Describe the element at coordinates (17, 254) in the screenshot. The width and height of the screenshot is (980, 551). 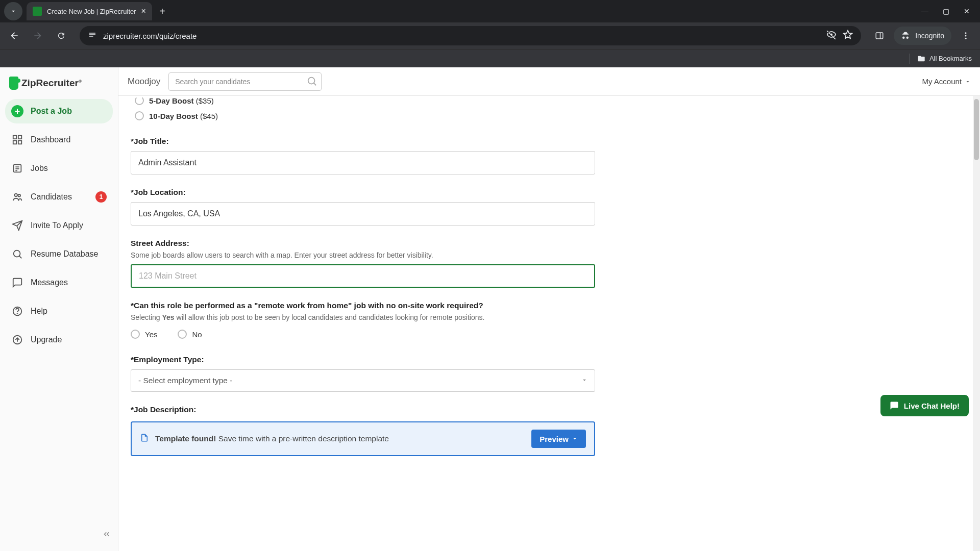
I see `search-icon` at that location.